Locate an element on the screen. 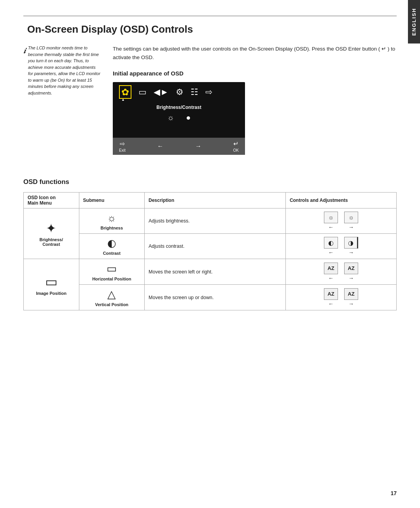 This screenshot has height=508, width=420. th-description: Description is located at coordinates (215, 201).